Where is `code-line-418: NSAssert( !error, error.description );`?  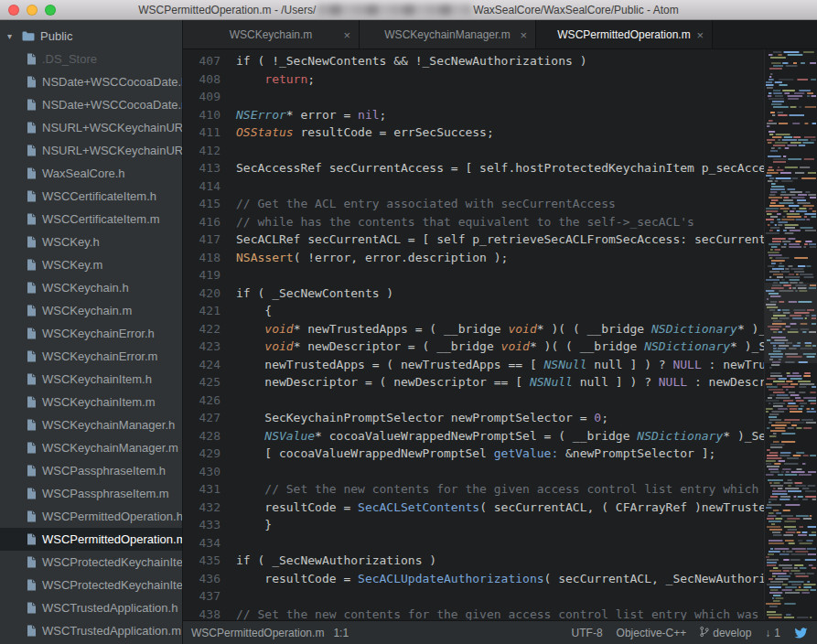 code-line-418: NSAssert( !error, error.description ); is located at coordinates (500, 258).